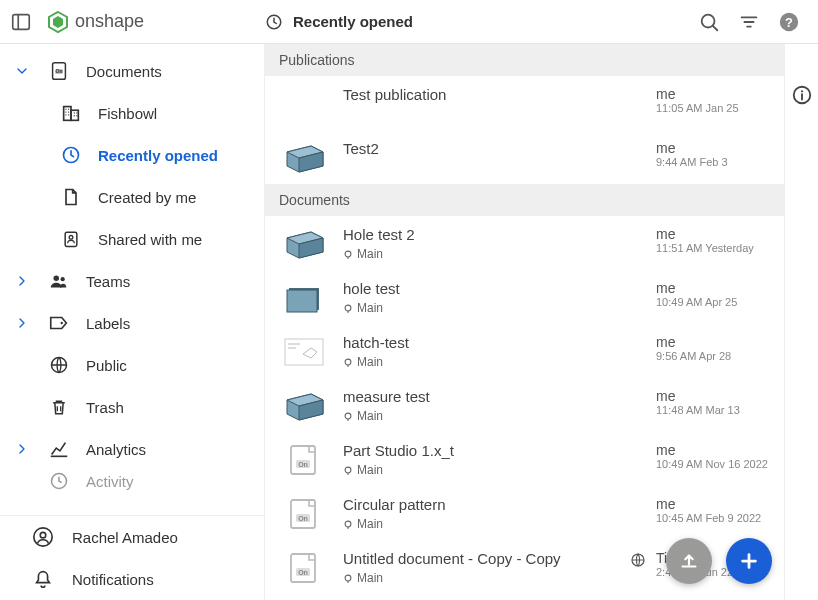 This screenshot has height=600, width=818. What do you see at coordinates (524, 405) in the screenshot?
I see `list-item: measure test Main me 11:48 AM Mar 13` at bounding box center [524, 405].